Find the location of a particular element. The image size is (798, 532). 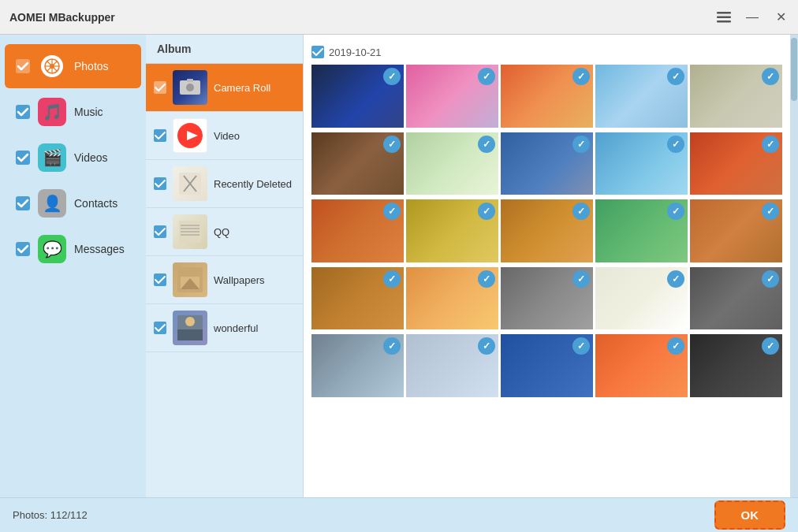

status-bar: Photos: 112/112 OK is located at coordinates (399, 515).